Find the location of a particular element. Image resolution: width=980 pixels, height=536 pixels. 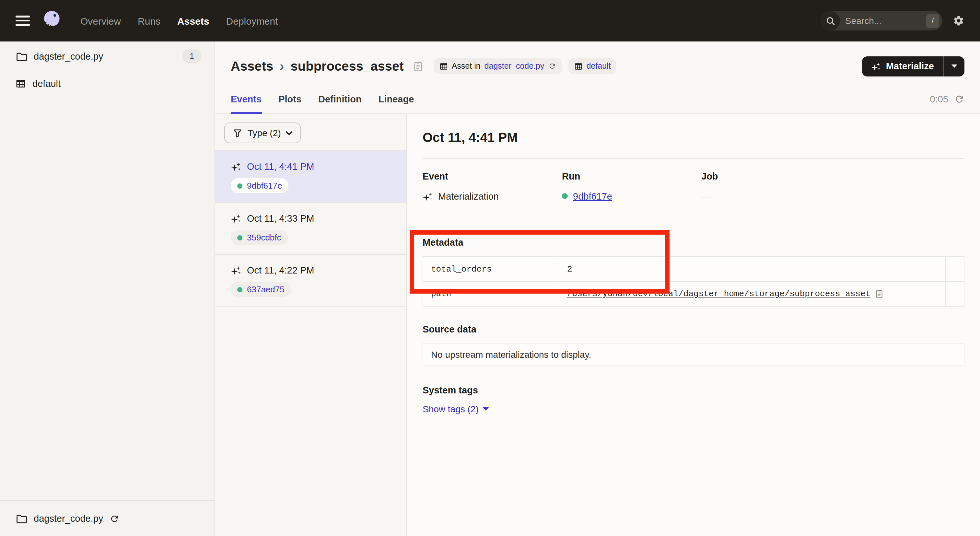

global-search: / is located at coordinates (881, 21).